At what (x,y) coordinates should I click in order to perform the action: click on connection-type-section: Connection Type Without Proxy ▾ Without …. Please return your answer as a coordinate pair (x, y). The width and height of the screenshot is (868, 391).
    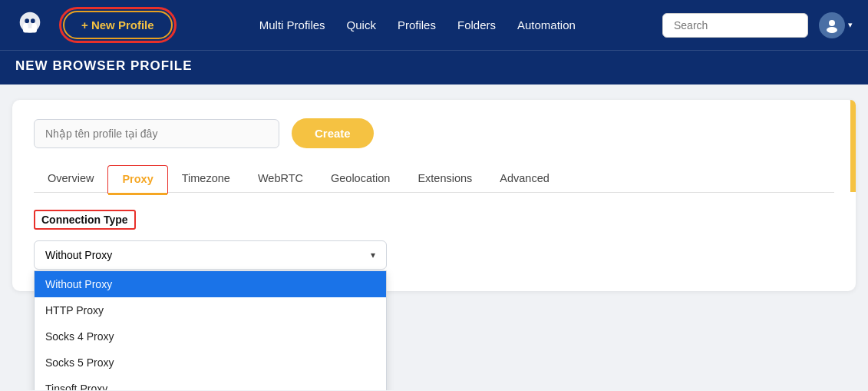
    Looking at the image, I should click on (434, 240).